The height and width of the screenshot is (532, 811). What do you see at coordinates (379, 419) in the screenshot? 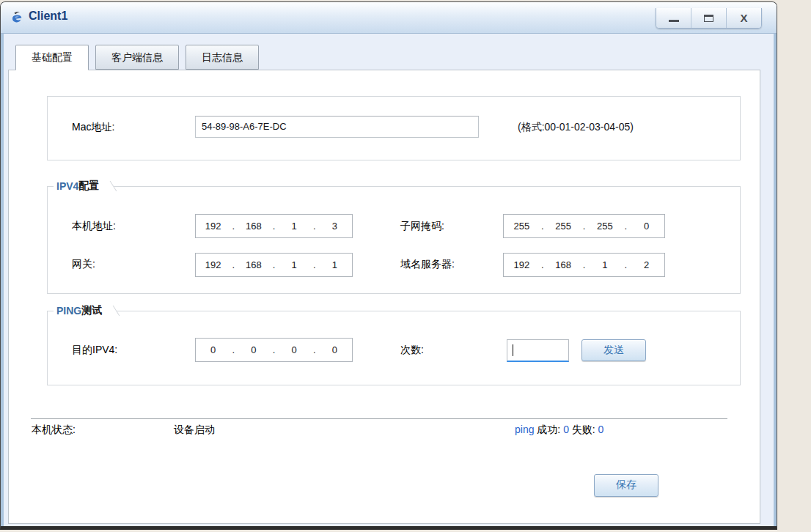
I see `status-separator` at bounding box center [379, 419].